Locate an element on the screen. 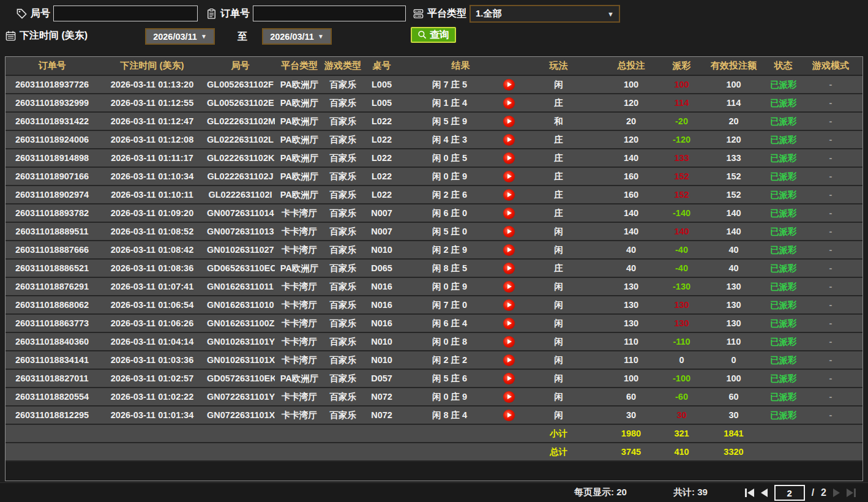 The image size is (868, 502). col-bet-time: 下注时间 (美东) is located at coordinates (152, 66).